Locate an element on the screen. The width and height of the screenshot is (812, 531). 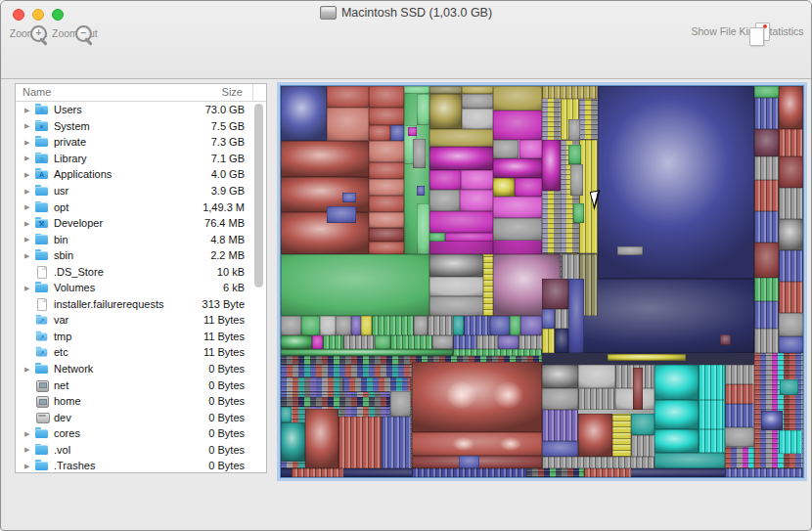
list-item: ▶Volumes6 kB is located at coordinates (141, 288).